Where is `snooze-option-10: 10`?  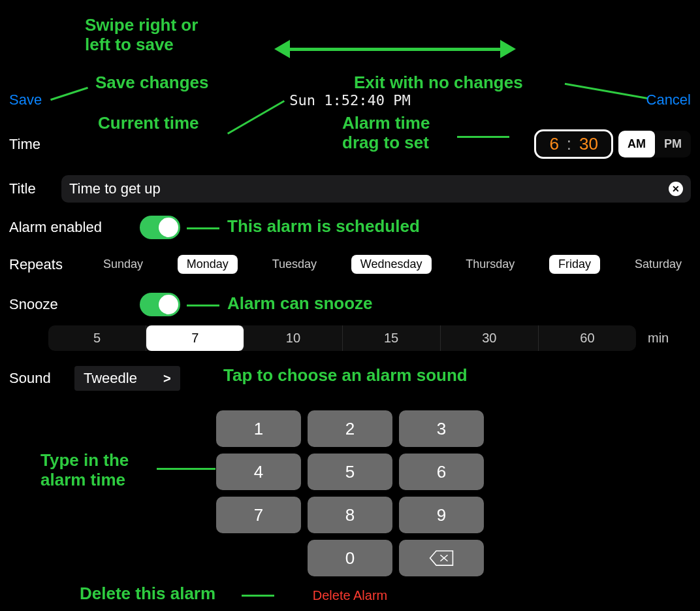
snooze-option-10: 10 is located at coordinates (293, 339).